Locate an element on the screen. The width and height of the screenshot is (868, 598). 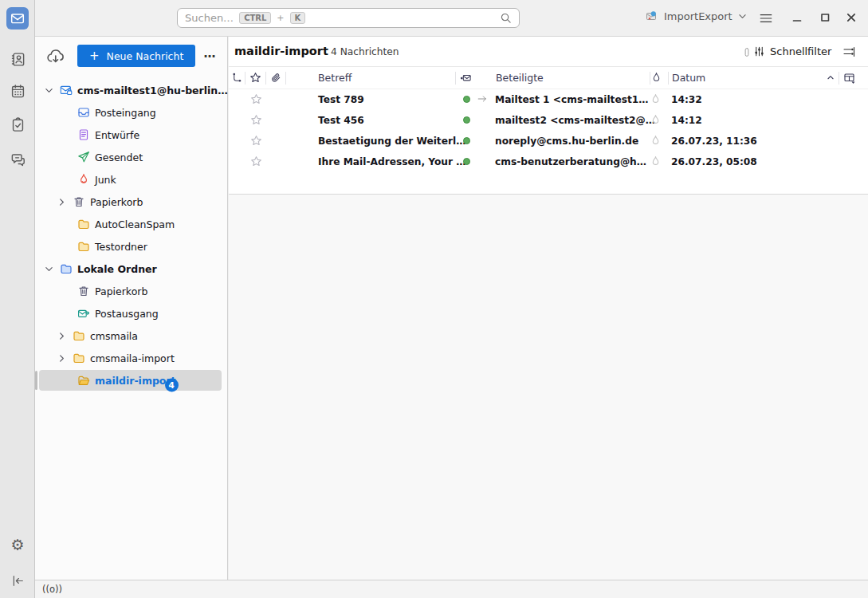
settings-button: ⚙ is located at coordinates (18, 545).